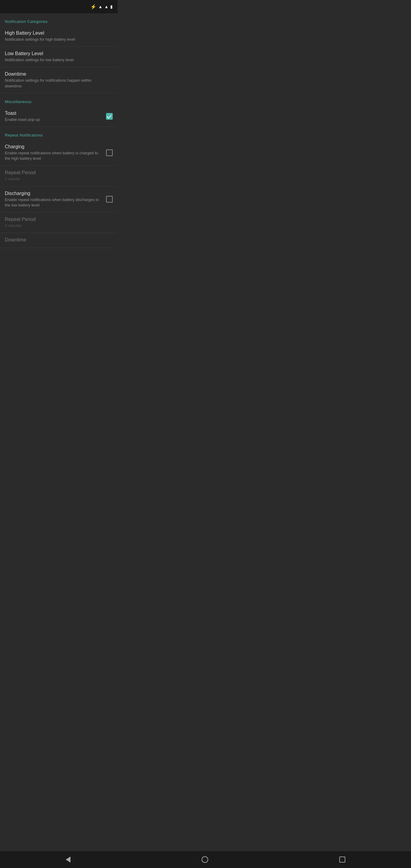  What do you see at coordinates (59, 241) in the screenshot?
I see `list-item-text-downtime-repeat: Downtime` at bounding box center [59, 241].